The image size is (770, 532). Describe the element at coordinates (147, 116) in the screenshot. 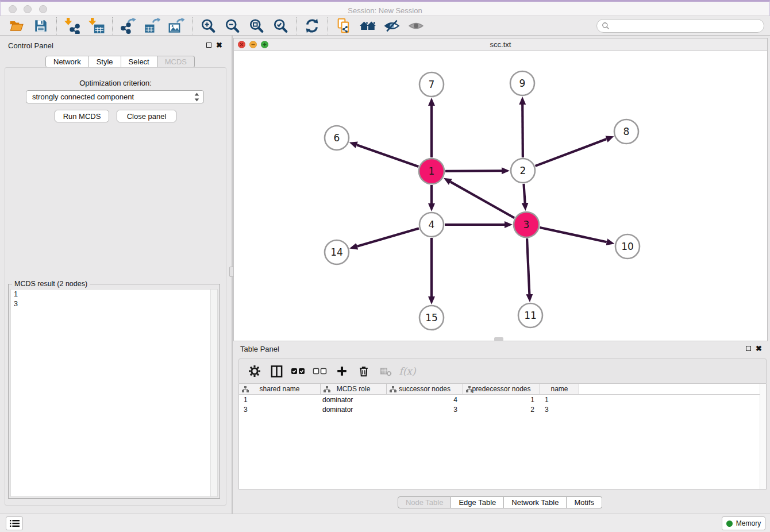

I see `close-panel-button: Close panel` at that location.